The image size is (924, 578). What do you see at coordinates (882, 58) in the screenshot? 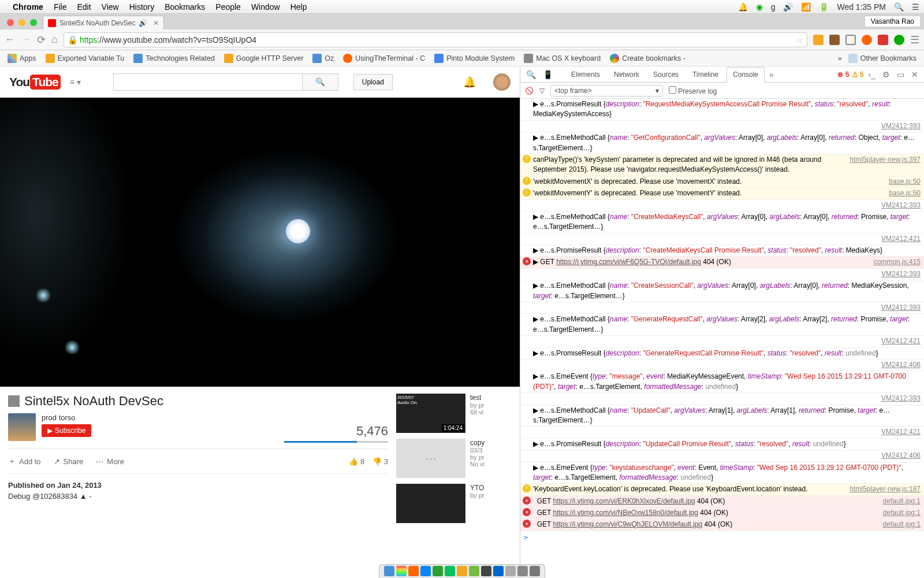
I see `other-bookmarks: Other Bookmarks` at bounding box center [882, 58].